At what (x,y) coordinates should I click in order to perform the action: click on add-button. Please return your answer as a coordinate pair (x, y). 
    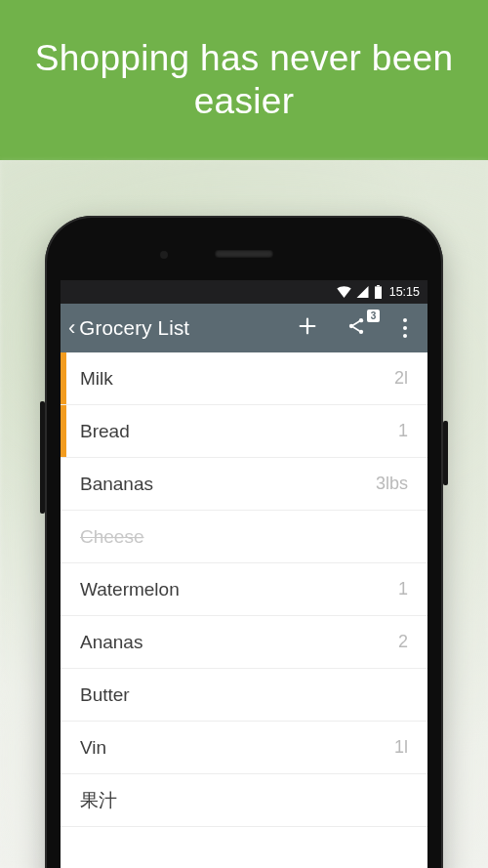
    Looking at the image, I should click on (307, 328).